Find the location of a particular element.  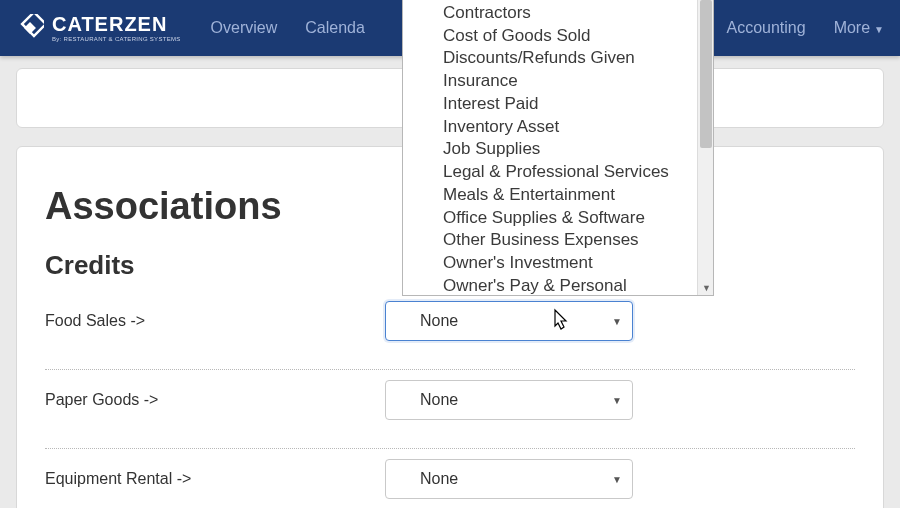

dropdown-option: Job Supplies is located at coordinates (558, 150).